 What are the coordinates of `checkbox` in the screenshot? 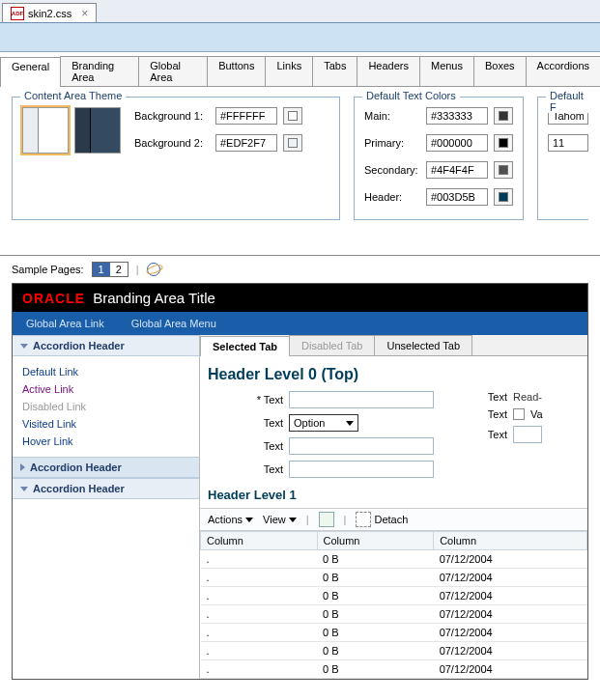 It's located at (519, 414).